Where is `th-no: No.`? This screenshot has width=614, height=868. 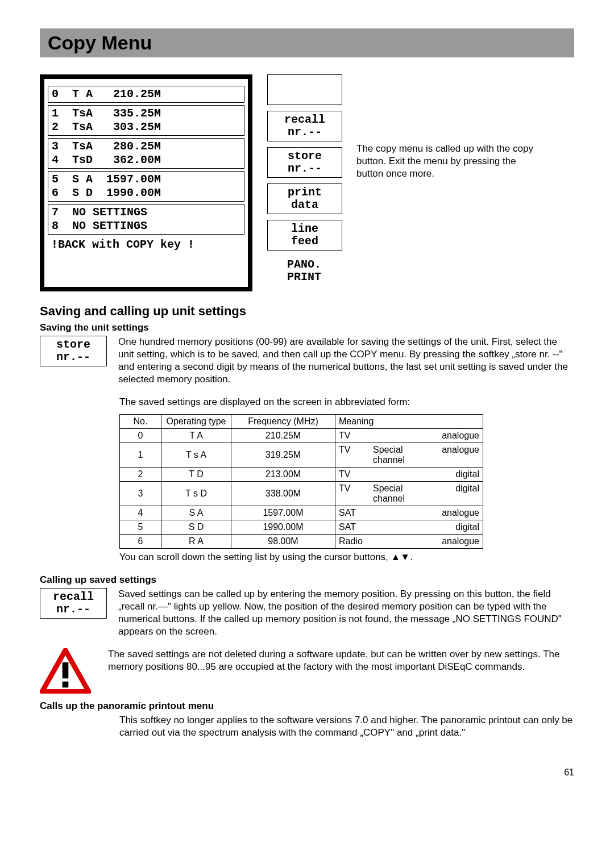
th-no: No. is located at coordinates (141, 422).